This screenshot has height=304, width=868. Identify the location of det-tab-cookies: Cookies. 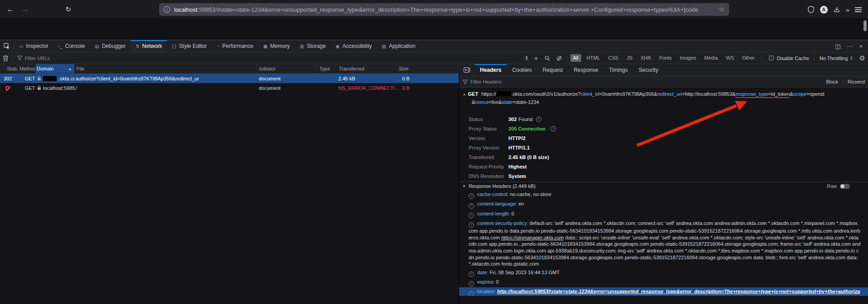
(522, 70).